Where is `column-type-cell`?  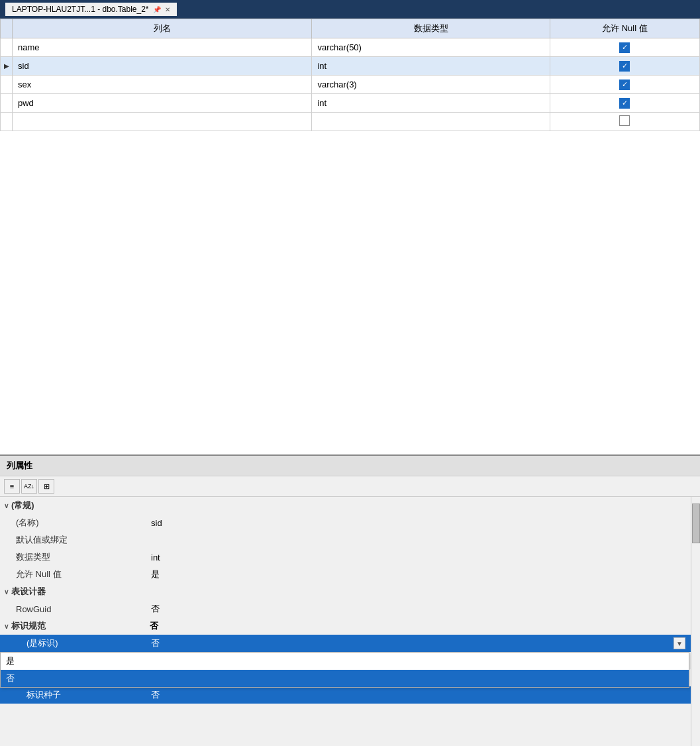
column-type-cell is located at coordinates (430, 122).